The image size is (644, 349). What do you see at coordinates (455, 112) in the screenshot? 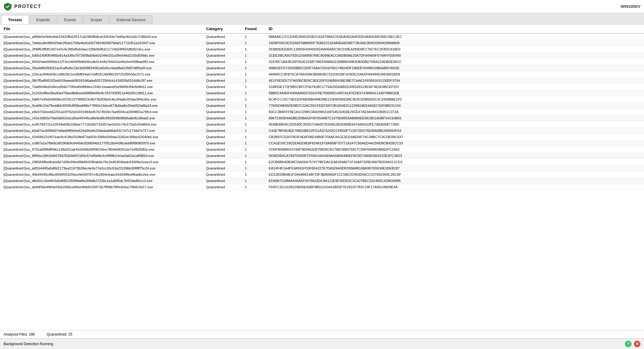
I see `cell-id: 83CC38AFFF8E1A1CD9813A92985316F54531803E…` at bounding box center [455, 112].